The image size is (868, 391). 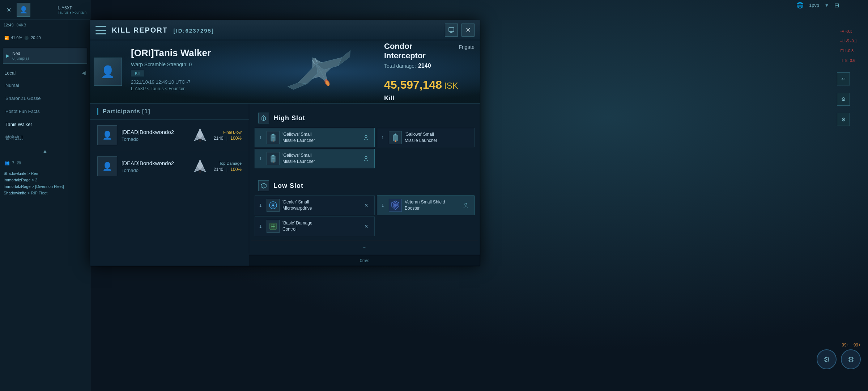 What do you see at coordinates (426, 138) in the screenshot?
I see `high-slot-item-right-1: 1 'Gallows' SmallMissile Launcher` at bounding box center [426, 138].